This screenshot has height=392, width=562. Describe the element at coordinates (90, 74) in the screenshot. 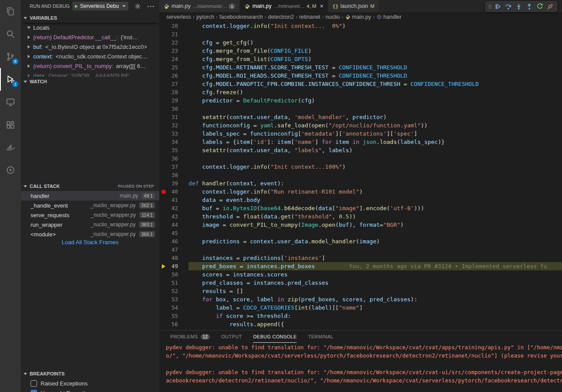

I see `variable-row: data: {'image': 'iVBOR…AAAANSUhE…` at that location.